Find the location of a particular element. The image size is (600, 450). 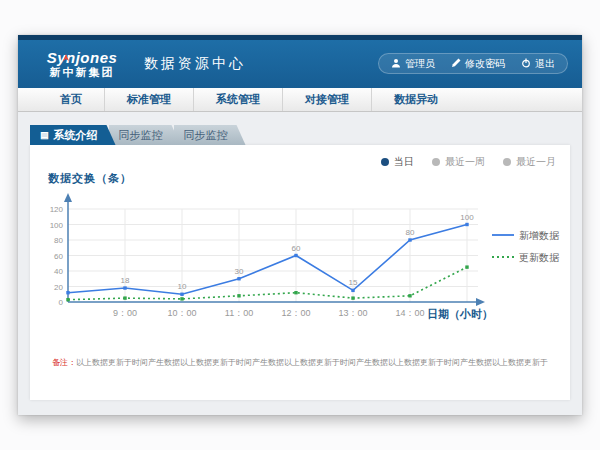

user-action-1: 修改密码 is located at coordinates (478, 64).